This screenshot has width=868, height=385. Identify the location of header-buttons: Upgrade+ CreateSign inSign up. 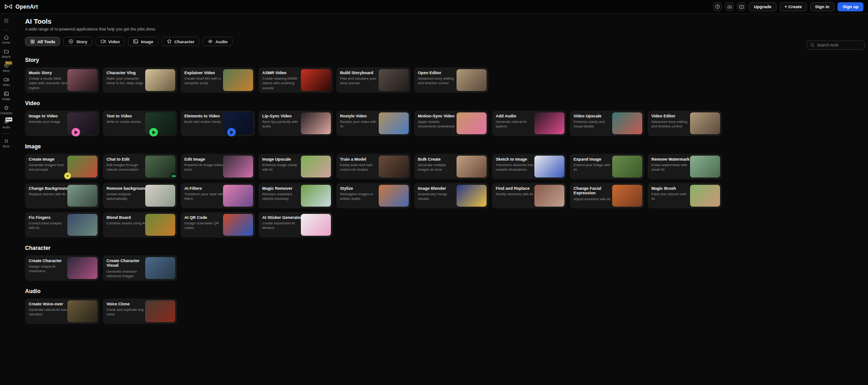
(806, 7).